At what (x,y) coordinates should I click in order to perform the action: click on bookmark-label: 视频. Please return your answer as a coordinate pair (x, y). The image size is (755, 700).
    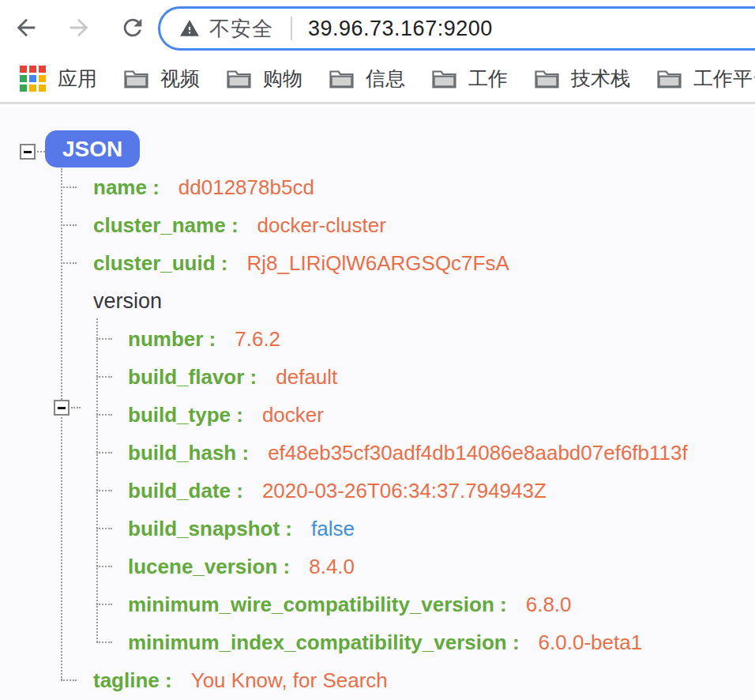
    Looking at the image, I should click on (180, 79).